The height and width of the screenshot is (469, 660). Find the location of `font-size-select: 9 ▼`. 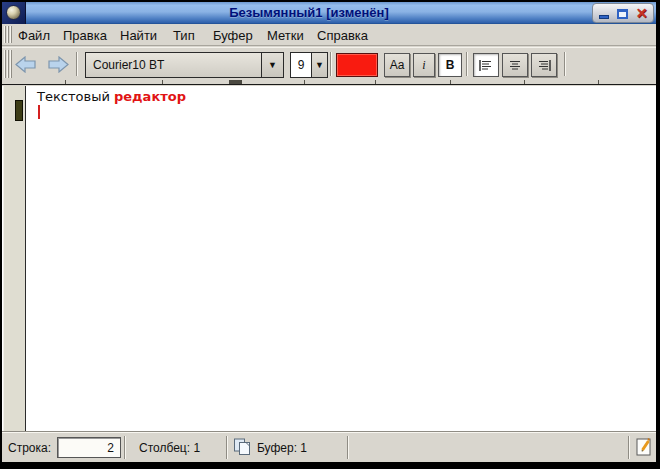

font-size-select: 9 ▼ is located at coordinates (309, 65).